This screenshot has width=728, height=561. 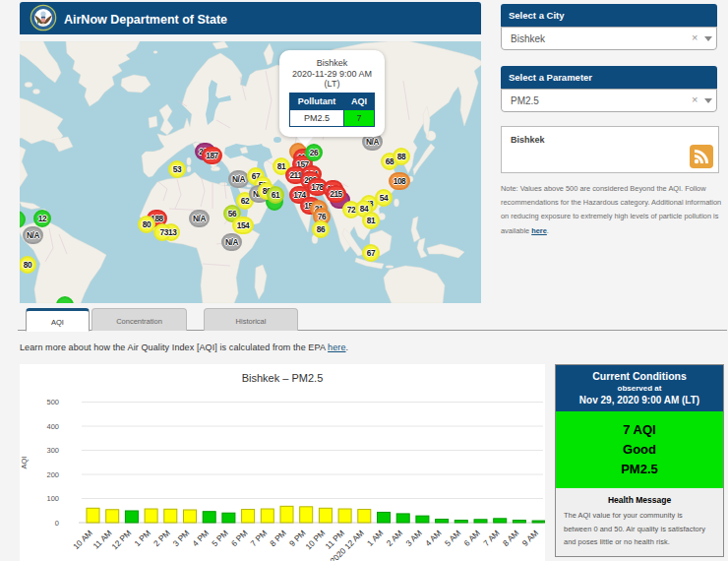 What do you see at coordinates (240, 537) in the screenshot?
I see `svg-text: 6 PM` at bounding box center [240, 537].